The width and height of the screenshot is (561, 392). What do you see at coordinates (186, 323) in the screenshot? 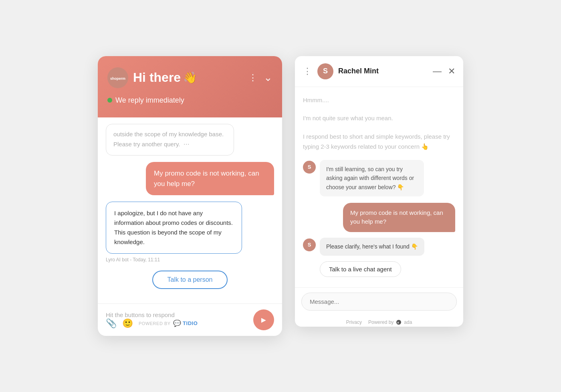
I see `tidio-logo: 💬 TIDIO` at bounding box center [186, 323].